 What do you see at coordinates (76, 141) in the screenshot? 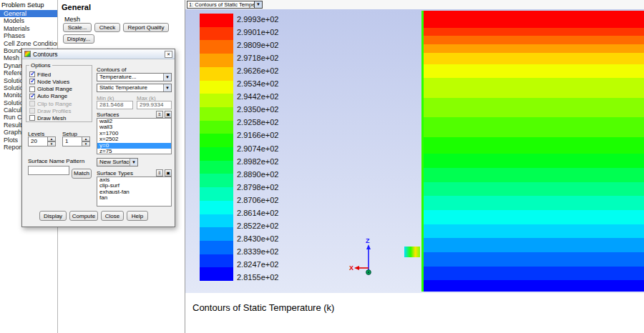
I see `setup-stepper: 1 ▲ ▼` at bounding box center [76, 141].